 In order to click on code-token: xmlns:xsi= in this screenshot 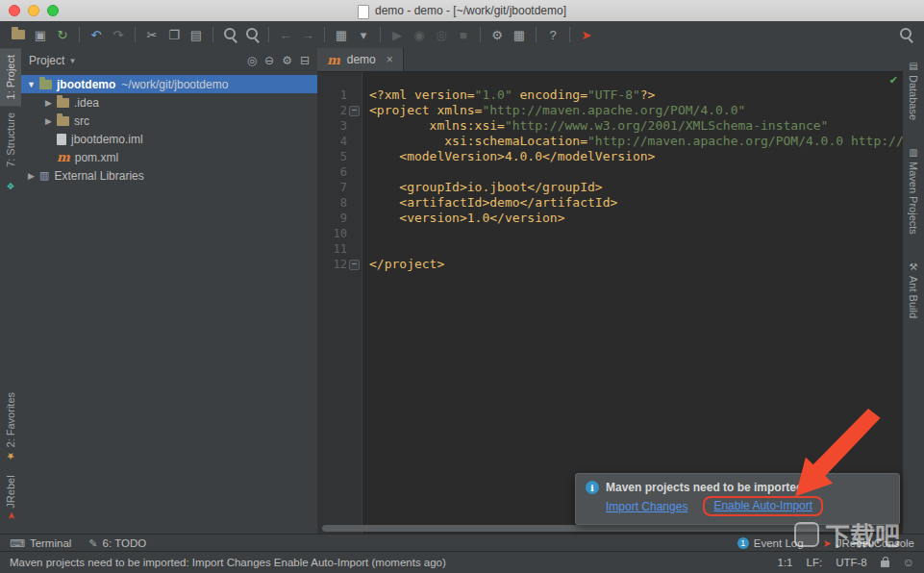, I will do `click(437, 125)`.